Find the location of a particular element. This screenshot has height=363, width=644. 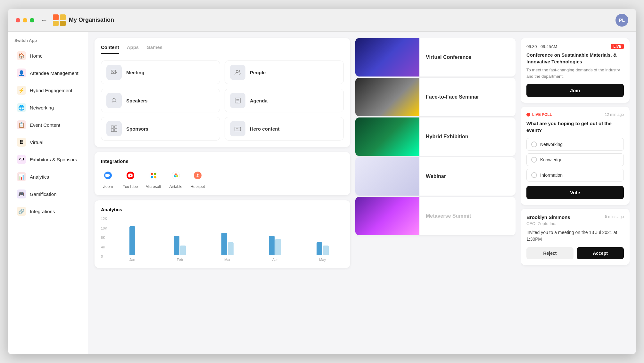

poll-badge-area: LIVE POLL is located at coordinates (539, 115).